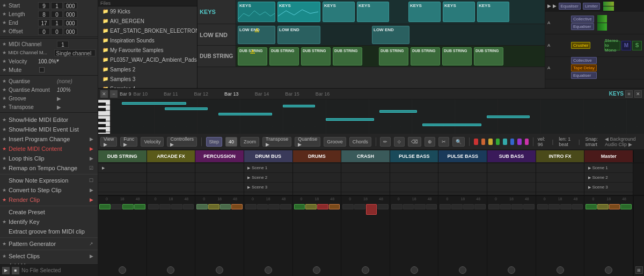  I want to click on length-val-1: 8, so click(44, 14).